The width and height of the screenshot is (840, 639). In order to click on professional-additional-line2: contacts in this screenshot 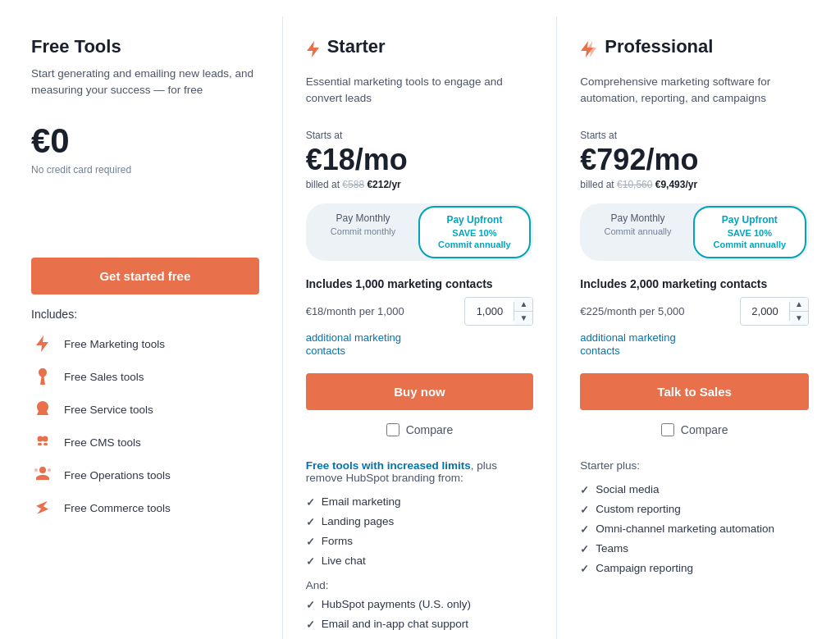, I will do `click(600, 351)`.